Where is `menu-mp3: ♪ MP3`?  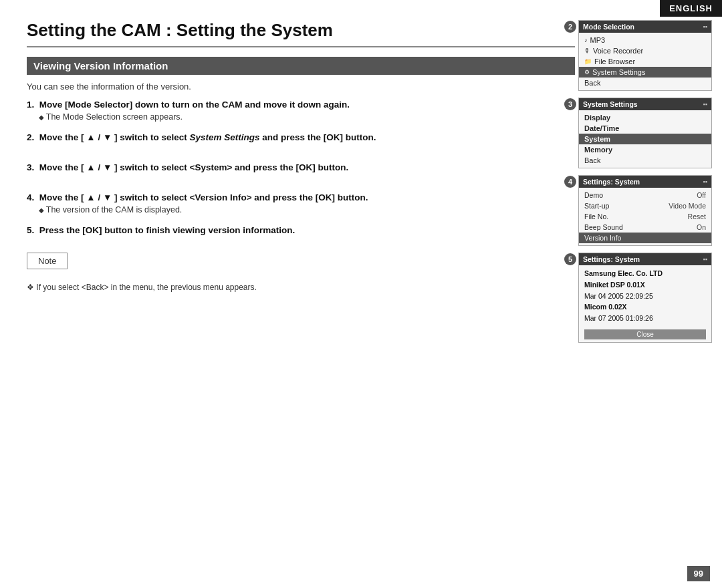
menu-mp3: ♪ MP3 is located at coordinates (645, 40).